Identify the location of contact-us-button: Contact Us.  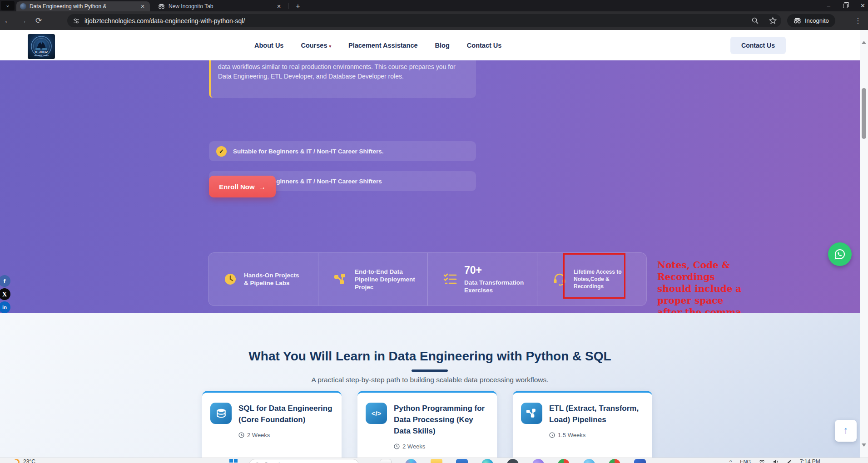
(758, 45).